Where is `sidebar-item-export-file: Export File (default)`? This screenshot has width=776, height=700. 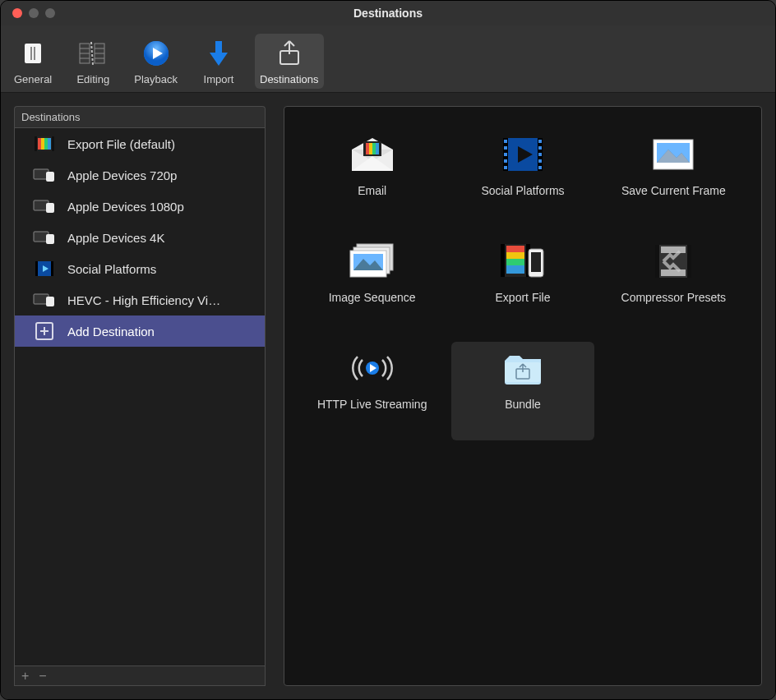
sidebar-item-export-file: Export File (default) is located at coordinates (140, 144).